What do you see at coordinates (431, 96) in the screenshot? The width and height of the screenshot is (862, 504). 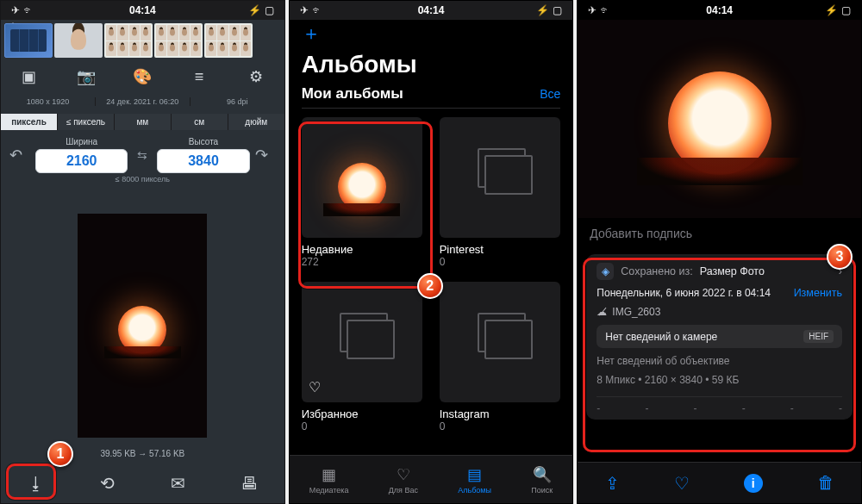 I see `section-header: Мои альбомы Все` at bounding box center [431, 96].